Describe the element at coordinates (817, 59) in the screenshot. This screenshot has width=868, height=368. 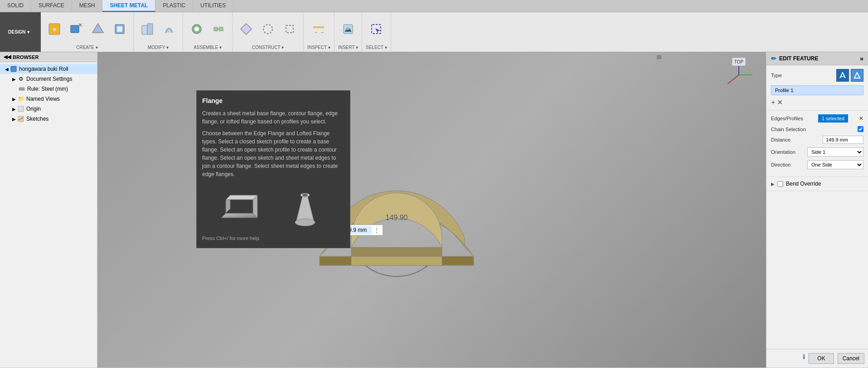
I see `panel-header: ✏ EDIT FEATURE »` at that location.